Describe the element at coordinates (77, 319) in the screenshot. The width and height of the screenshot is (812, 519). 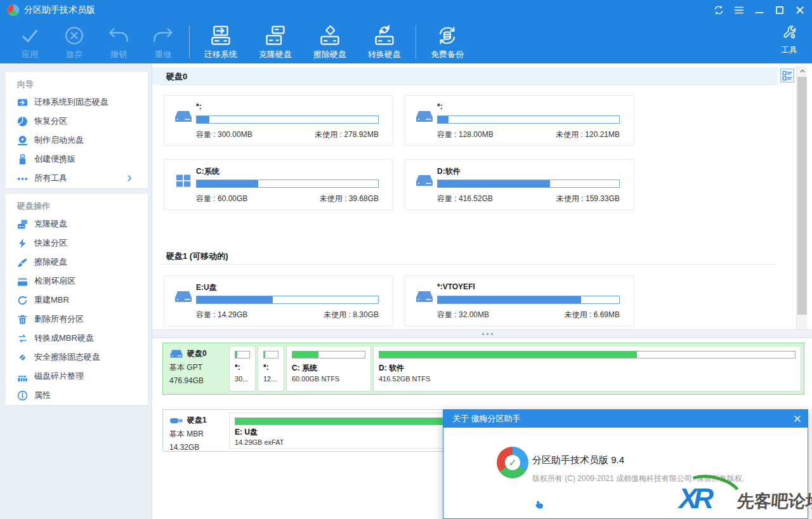
I see `sidebar-item-delete-partitions: 删除所有分区` at that location.